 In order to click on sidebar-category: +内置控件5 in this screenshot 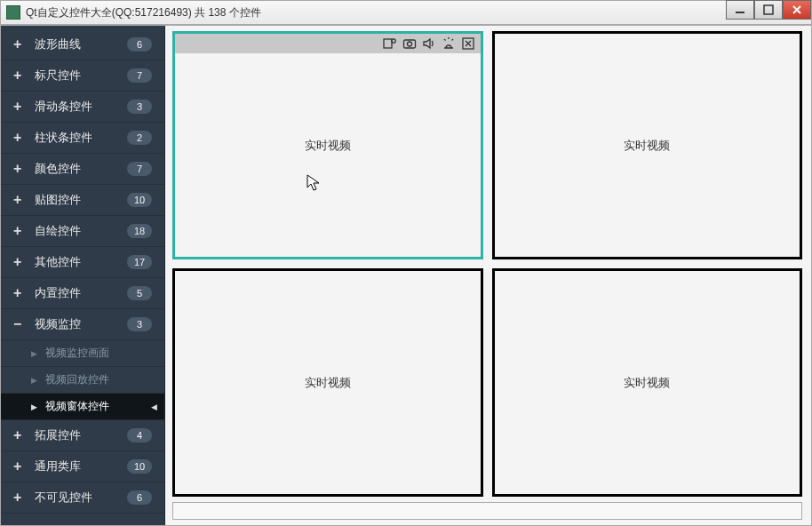, I will do `click(83, 293)`.